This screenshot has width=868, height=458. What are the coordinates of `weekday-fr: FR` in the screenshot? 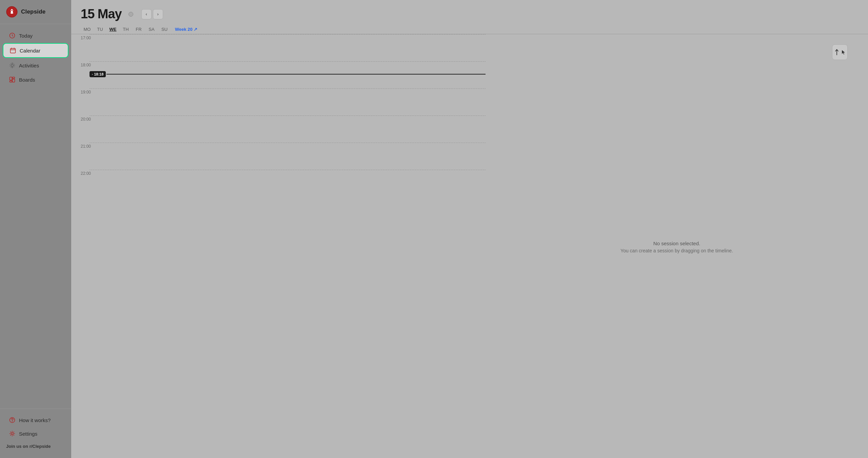 It's located at (139, 29).